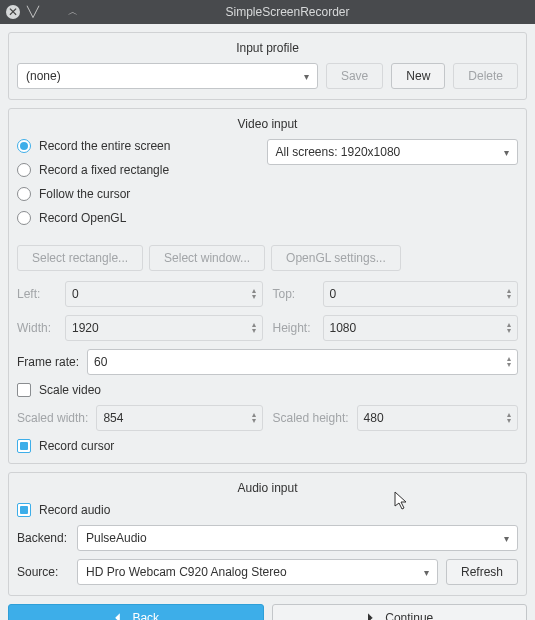 Image resolution: width=535 pixels, height=620 pixels. Describe the element at coordinates (336, 258) in the screenshot. I see `opengl-settings-button: OpenGL settings...` at that location.